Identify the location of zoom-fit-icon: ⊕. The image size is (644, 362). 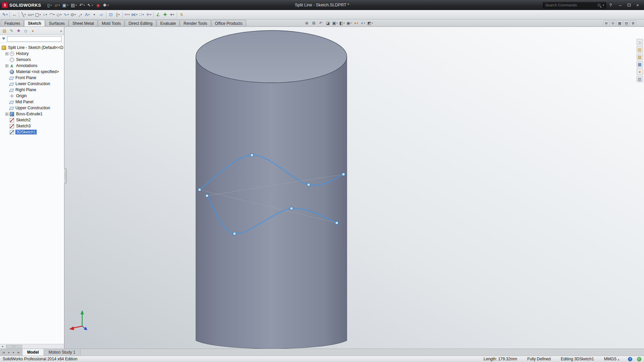
(307, 23).